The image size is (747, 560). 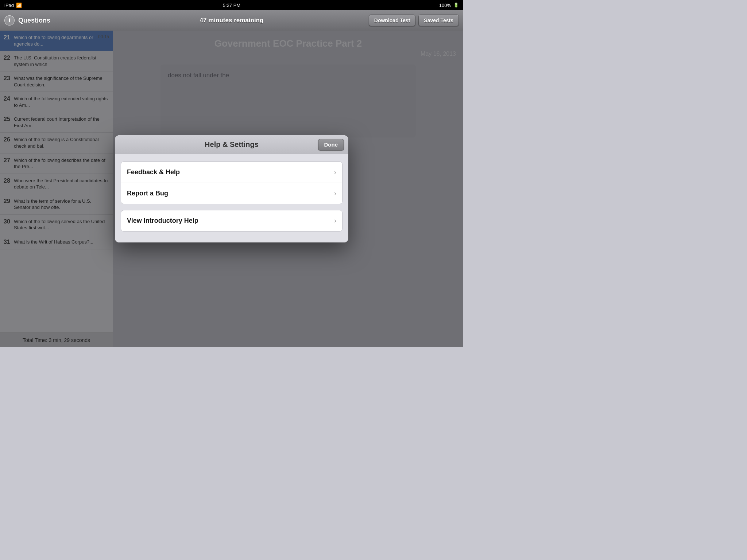 What do you see at coordinates (449, 5) in the screenshot?
I see `status-bar-right: 100% 🔋` at bounding box center [449, 5].